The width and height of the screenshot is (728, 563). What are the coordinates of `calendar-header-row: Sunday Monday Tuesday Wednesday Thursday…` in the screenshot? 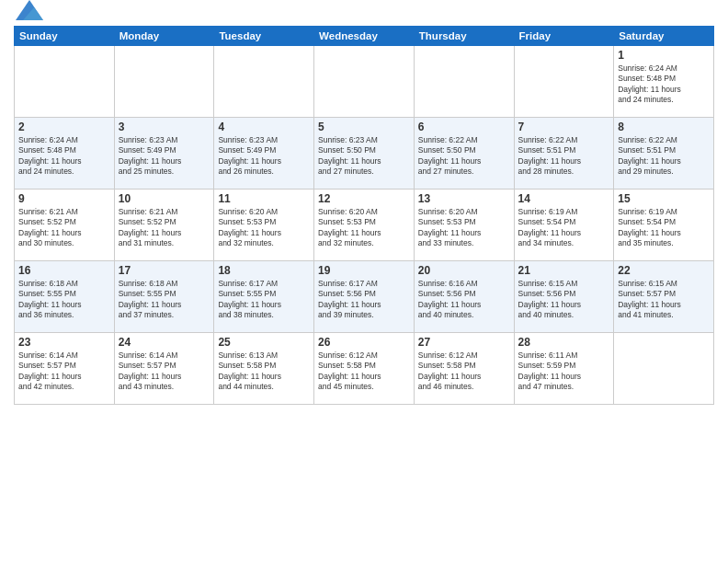 It's located at (364, 37).